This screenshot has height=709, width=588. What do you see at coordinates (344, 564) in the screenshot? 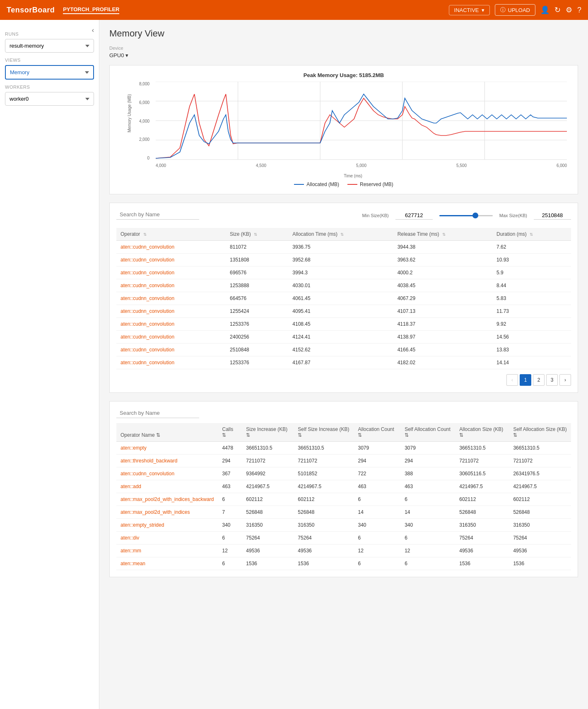
I see `table-row: aten::mean 6 1536 1536 6 6 1536 1536` at bounding box center [344, 564].